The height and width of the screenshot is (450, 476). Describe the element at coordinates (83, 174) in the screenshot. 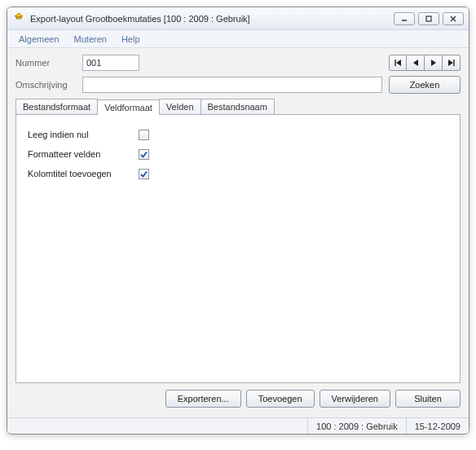

I see `kolomtitel-toevoegen-label: Kolomtitel toevoegen` at that location.